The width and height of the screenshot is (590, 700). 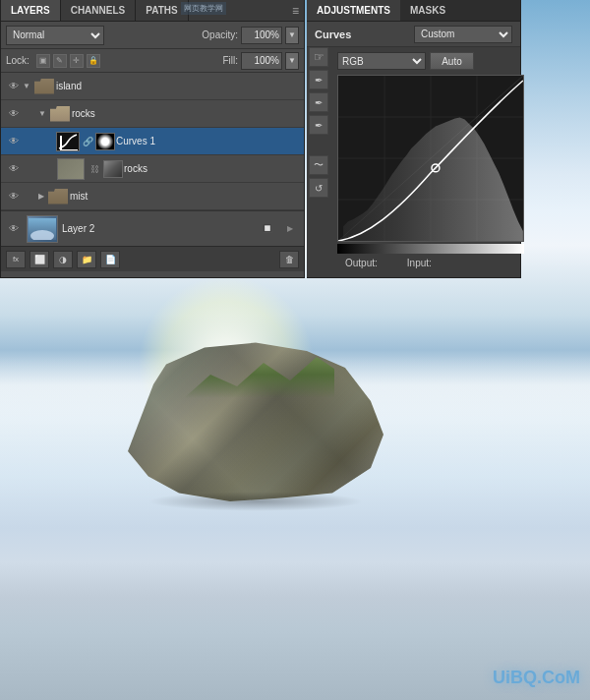 I want to click on layers-bottom-toolbar: fx ⬜ ◑ 📁 📄 🗑, so click(x=152, y=259).